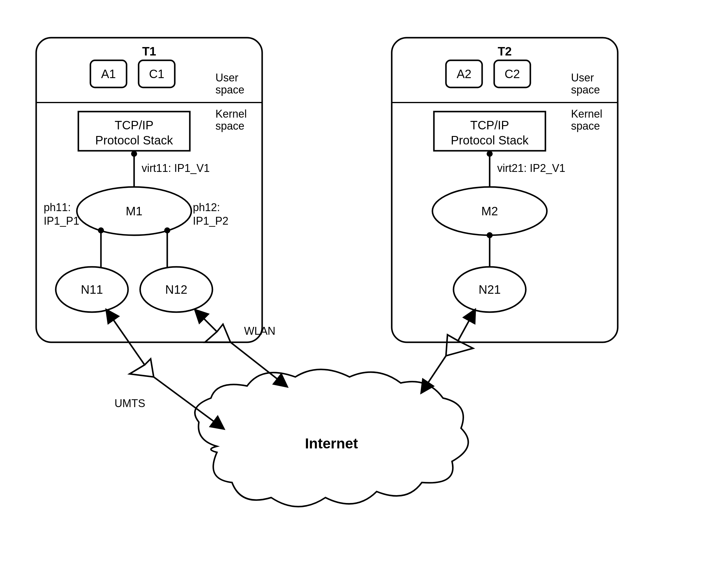 This screenshot has height=563, width=728. I want to click on t2-stack-line1: TCP/IP, so click(490, 125).